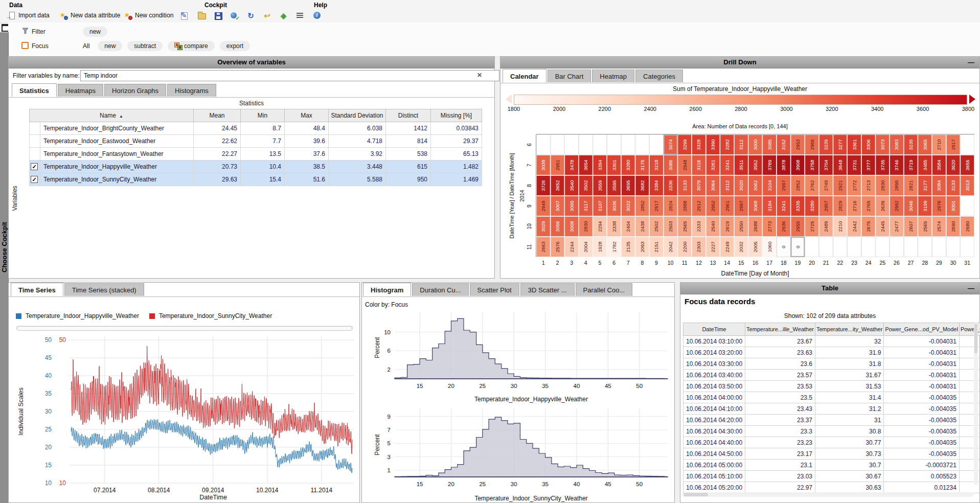 The image size is (980, 503). I want to click on data-record-row: 10.06.2014 05:00:0023.130.7-0.0003721-0.…, so click(832, 465).